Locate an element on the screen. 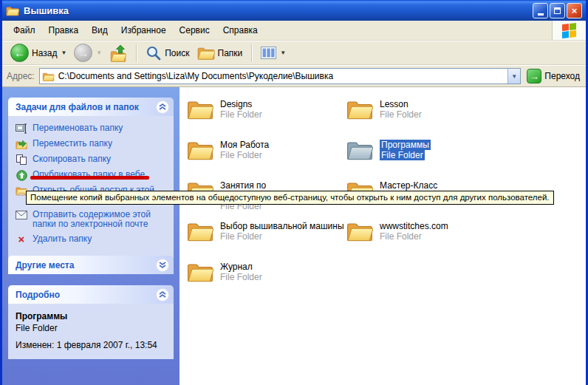 This screenshot has width=588, height=385. close-button: × is located at coordinates (575, 10).